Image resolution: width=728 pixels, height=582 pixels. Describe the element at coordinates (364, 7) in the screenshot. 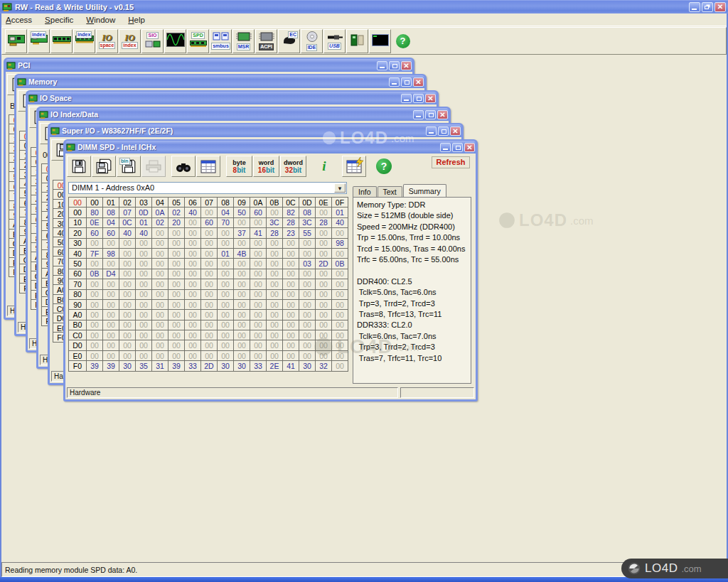

I see `app-titlebar: RW - Read & Write Utility - v0.15` at that location.